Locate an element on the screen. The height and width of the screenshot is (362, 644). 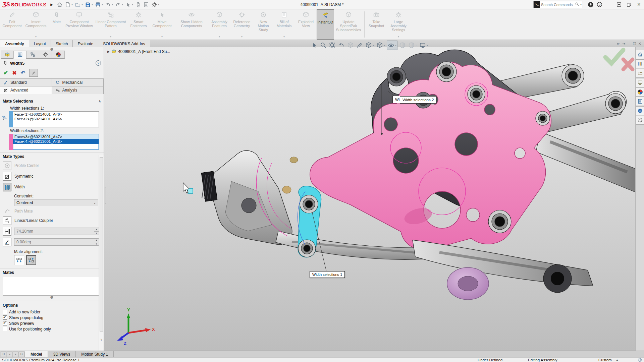
mates-splitter-grip: ⬤ is located at coordinates (52, 297).